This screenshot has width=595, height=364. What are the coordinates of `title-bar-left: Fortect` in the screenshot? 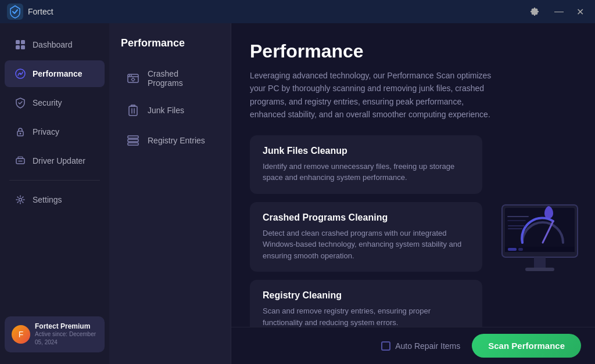 It's located at (30, 12).